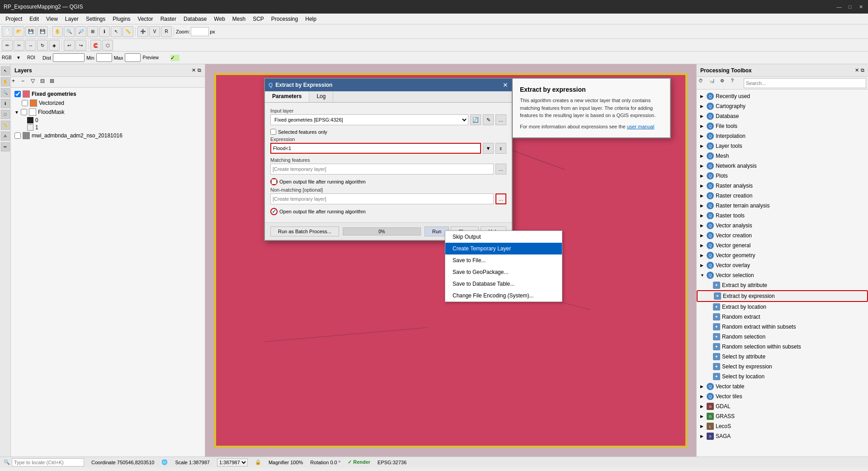  I want to click on tree-item-extract-by-attribute: ✦Extract by attribute, so click(782, 285).